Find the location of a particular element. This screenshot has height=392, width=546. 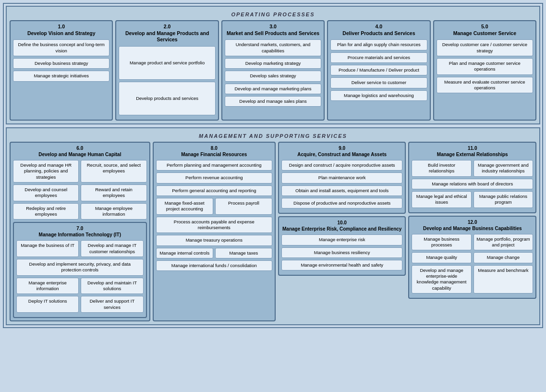

item-5-1: Develop customer care / customer service… is located at coordinates (485, 48).